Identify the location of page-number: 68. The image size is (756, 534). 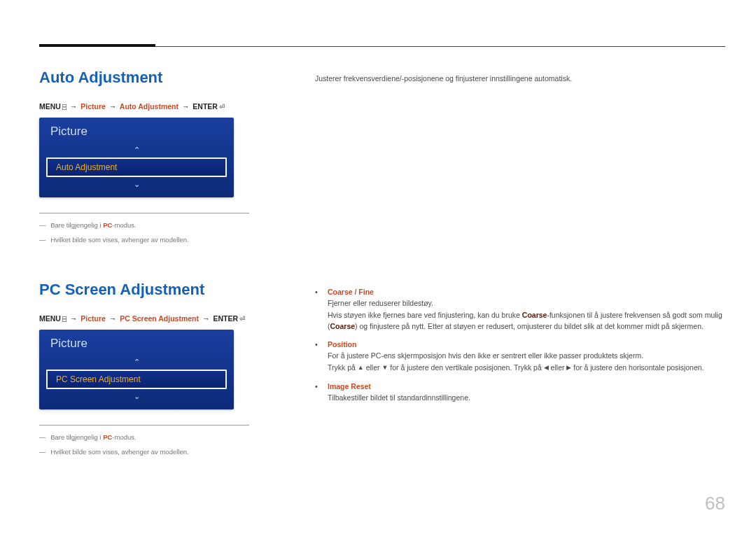
(715, 504).